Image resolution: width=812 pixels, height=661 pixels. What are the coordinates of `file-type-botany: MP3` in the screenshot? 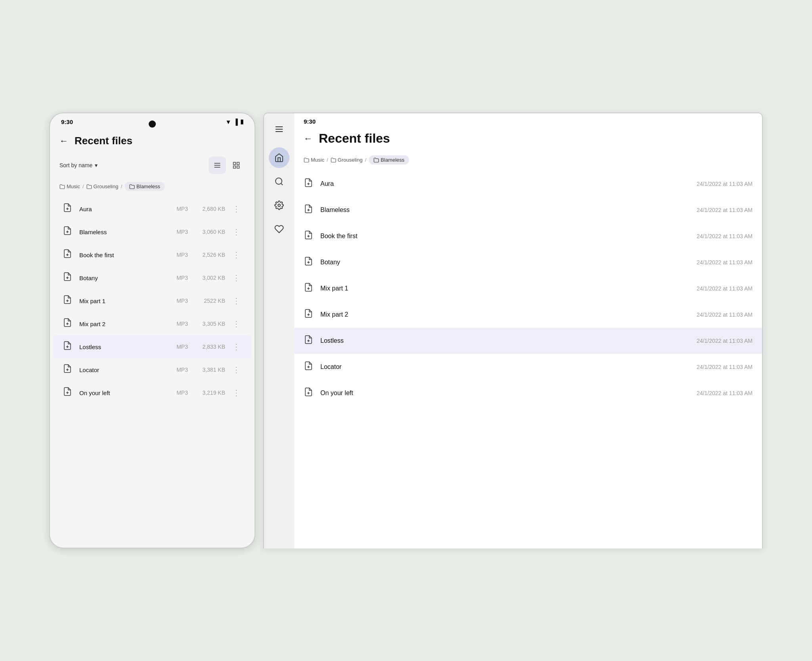 It's located at (178, 278).